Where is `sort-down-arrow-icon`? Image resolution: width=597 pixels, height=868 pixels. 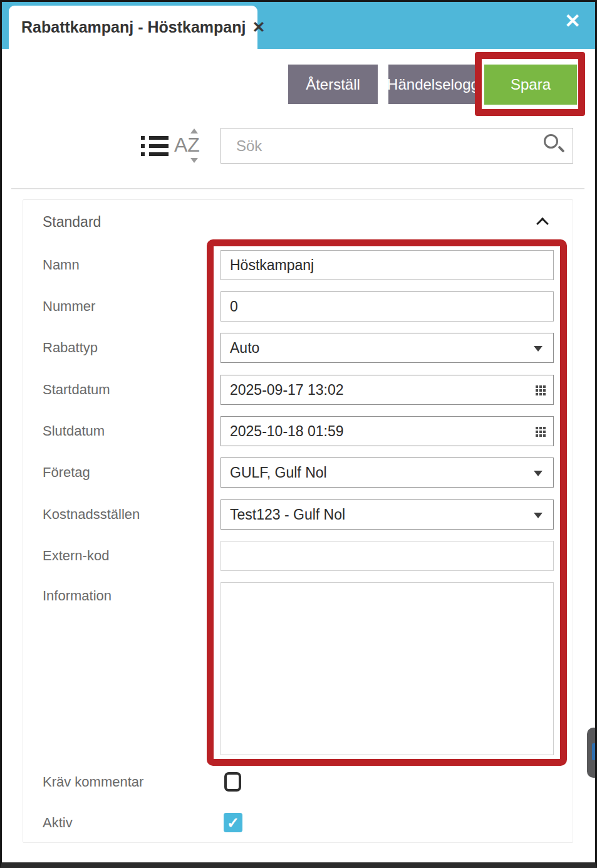
sort-down-arrow-icon is located at coordinates (194, 160).